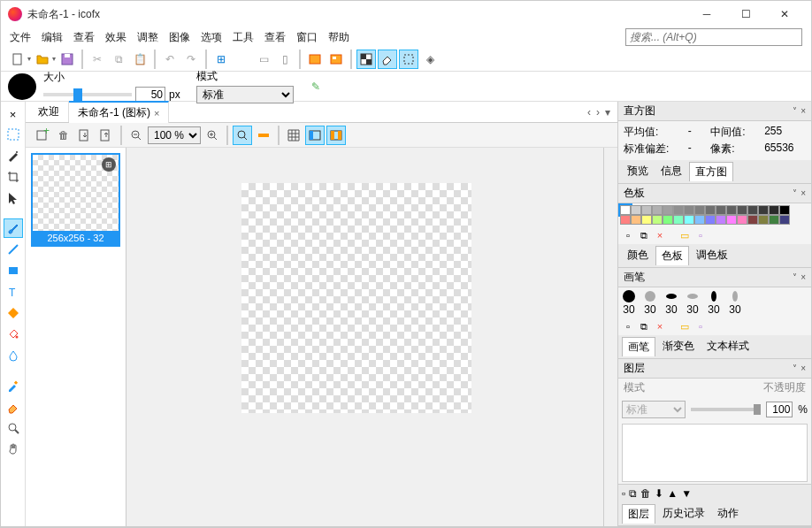  Describe the element at coordinates (275, 37) in the screenshot. I see `menu-view2: 查看` at that location.